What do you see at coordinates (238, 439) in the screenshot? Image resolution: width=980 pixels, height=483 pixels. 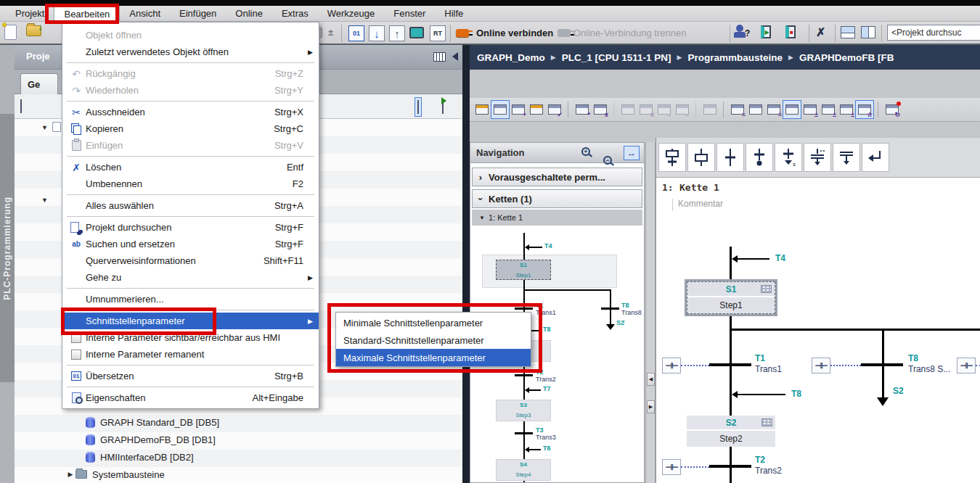 I see `tree-item: GRAPHDemoFB_DB [DB1]` at bounding box center [238, 439].